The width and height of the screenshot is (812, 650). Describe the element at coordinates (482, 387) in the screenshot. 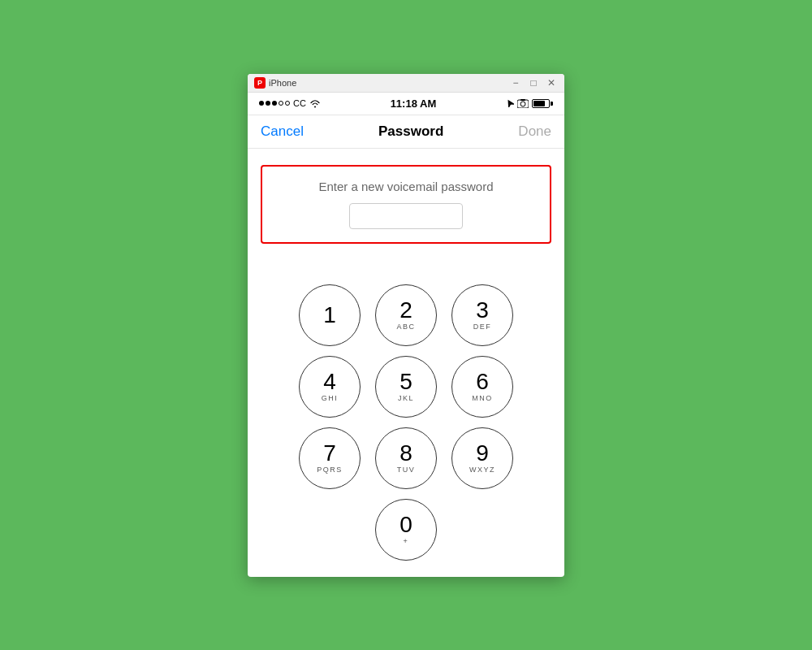

I see `key-6: 6MNO` at that location.